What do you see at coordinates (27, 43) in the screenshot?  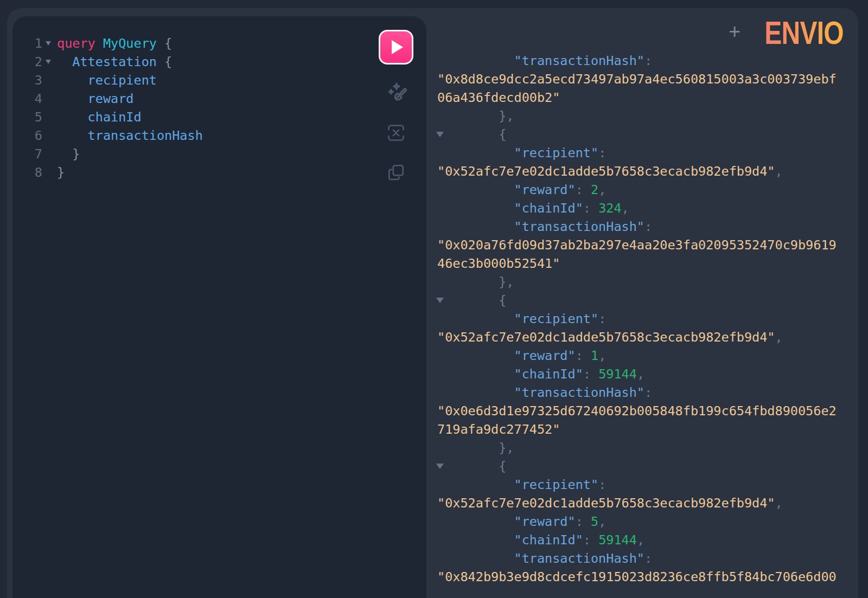 I see `line-number: 1` at bounding box center [27, 43].